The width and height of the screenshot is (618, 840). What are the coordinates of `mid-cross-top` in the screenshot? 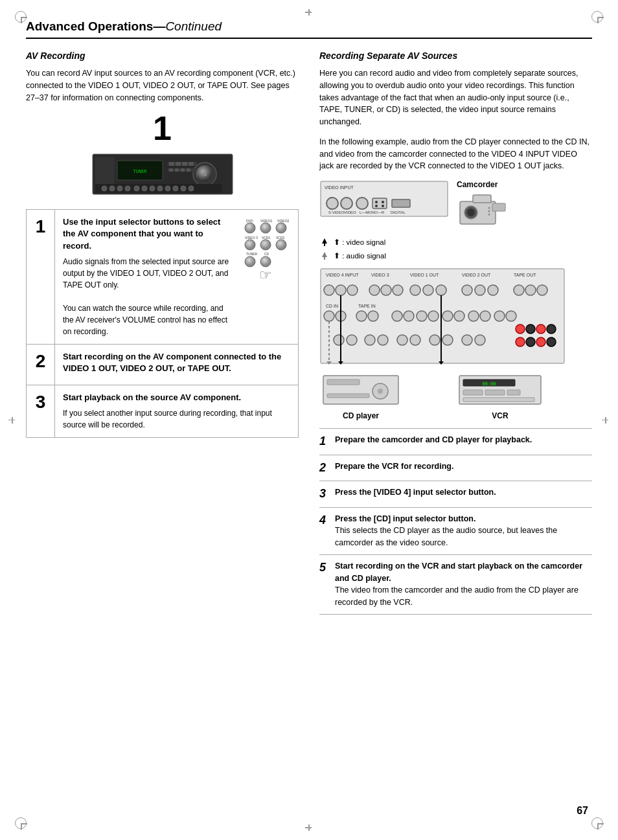 It's located at (309, 12).